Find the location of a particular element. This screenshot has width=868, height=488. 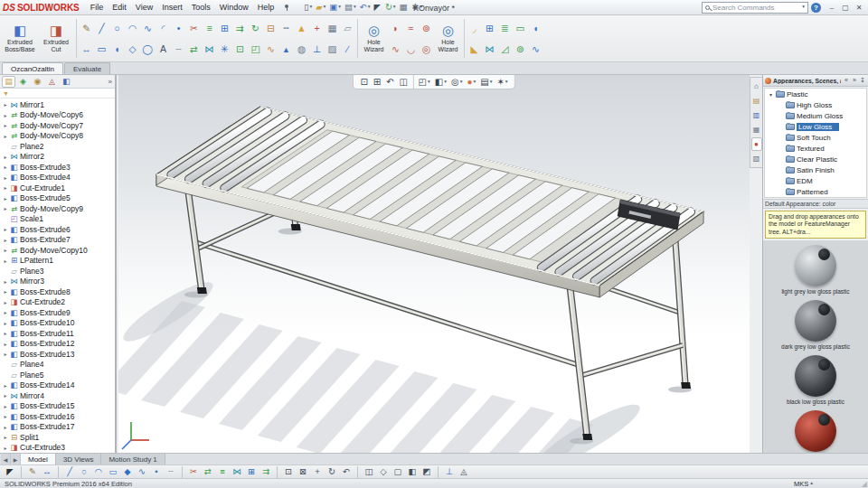

custom-properties-tab: ▧ is located at coordinates (757, 159).